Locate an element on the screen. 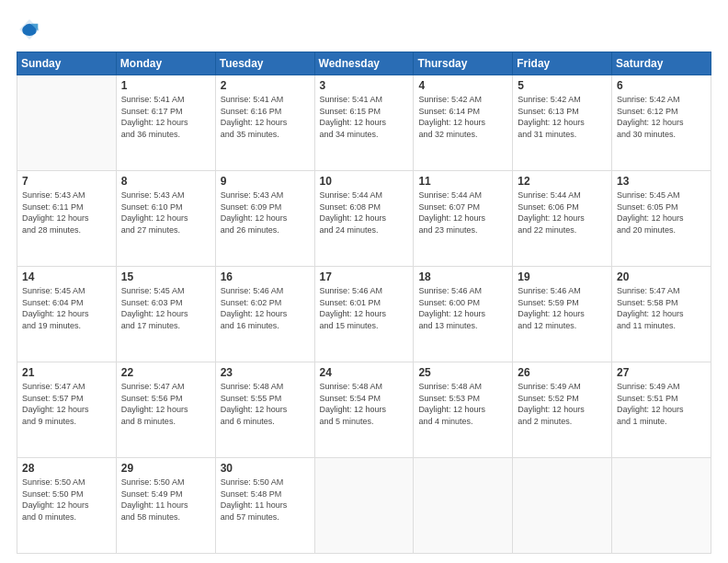  day-number: 22 is located at coordinates (165, 373).